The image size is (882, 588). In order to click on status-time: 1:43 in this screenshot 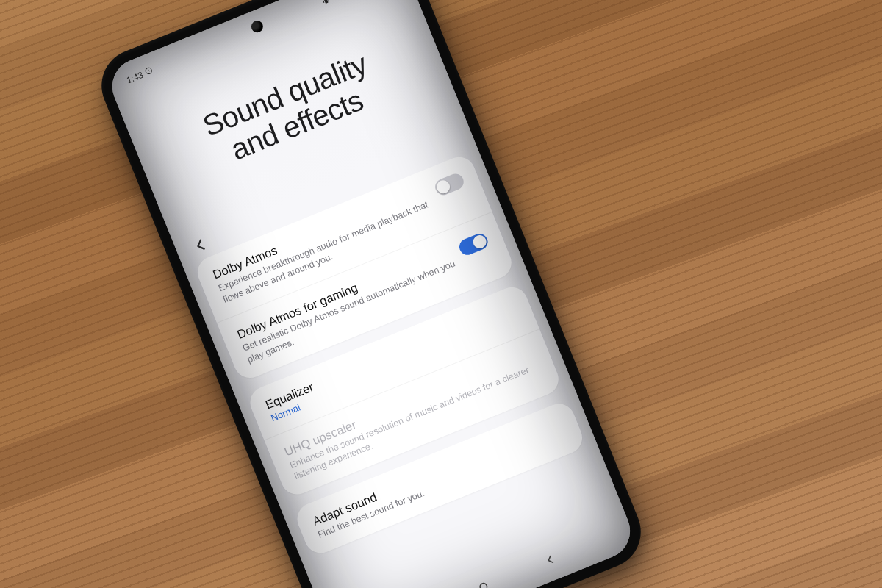, I will do `click(135, 78)`.